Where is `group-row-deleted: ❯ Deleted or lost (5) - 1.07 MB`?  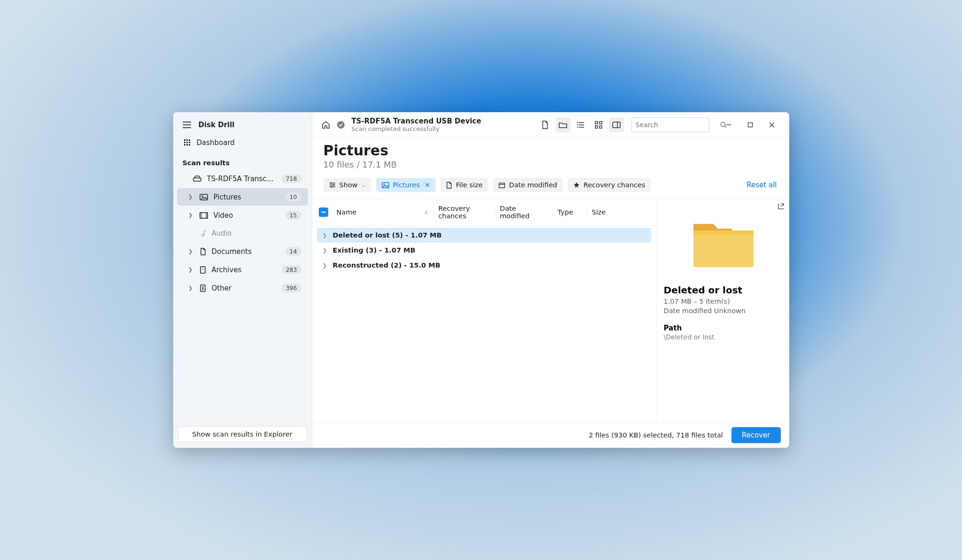 group-row-deleted: ❯ Deleted or lost (5) - 1.07 MB is located at coordinates (484, 235).